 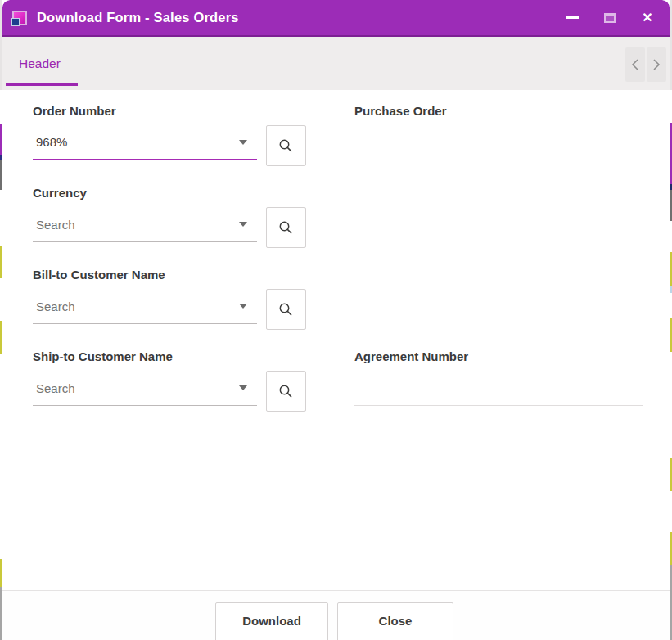 I want to click on currency-combobox, so click(x=145, y=224).